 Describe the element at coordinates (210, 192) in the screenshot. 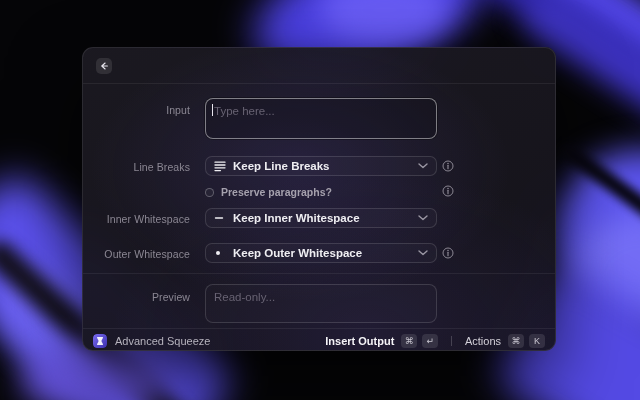

I see `checkbox-circle-icon` at that location.